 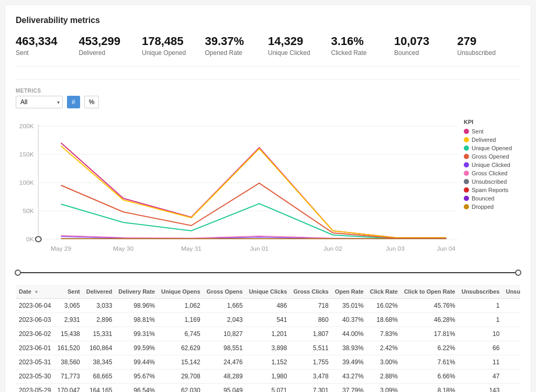 What do you see at coordinates (268, 320) in the screenshot?
I see `table-row: 2023-06-032,9312,89698.81%1,1692,0435418…` at bounding box center [268, 320].